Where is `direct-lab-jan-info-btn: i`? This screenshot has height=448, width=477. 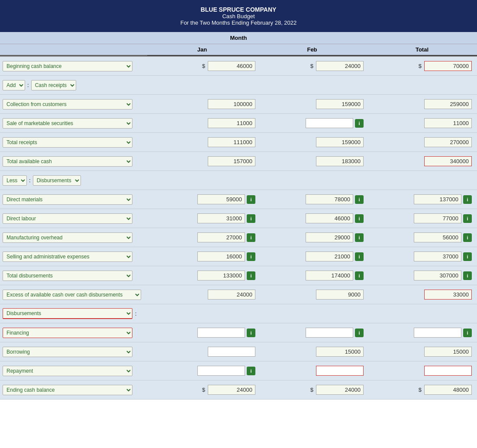
direct-lab-jan-info-btn: i is located at coordinates (251, 219).